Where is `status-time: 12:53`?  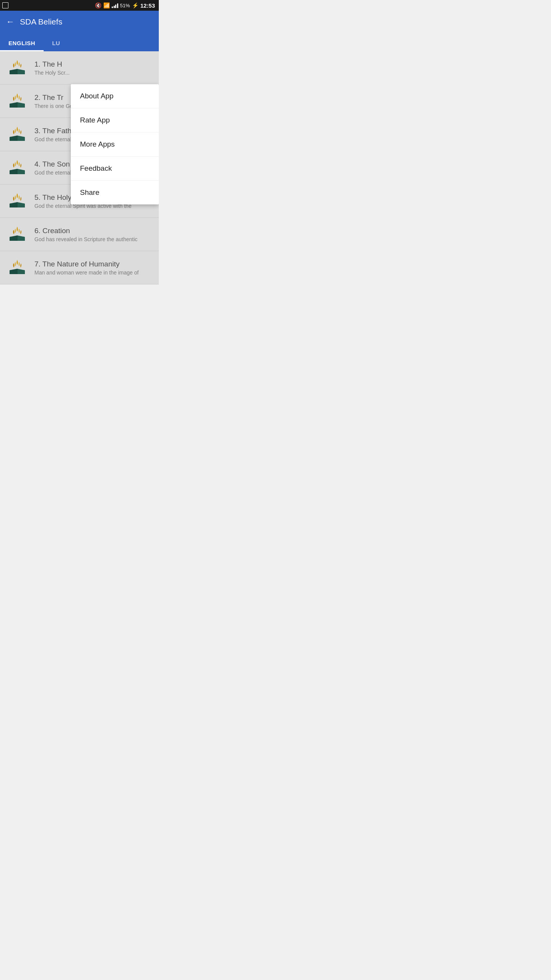
status-time: 12:53 is located at coordinates (148, 5).